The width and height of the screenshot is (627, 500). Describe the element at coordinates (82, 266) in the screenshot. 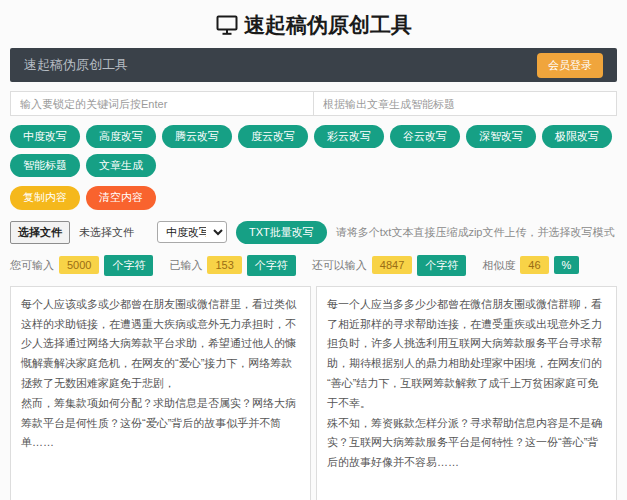

I see `stat-max-input: 您可输入 5000 个字符` at that location.